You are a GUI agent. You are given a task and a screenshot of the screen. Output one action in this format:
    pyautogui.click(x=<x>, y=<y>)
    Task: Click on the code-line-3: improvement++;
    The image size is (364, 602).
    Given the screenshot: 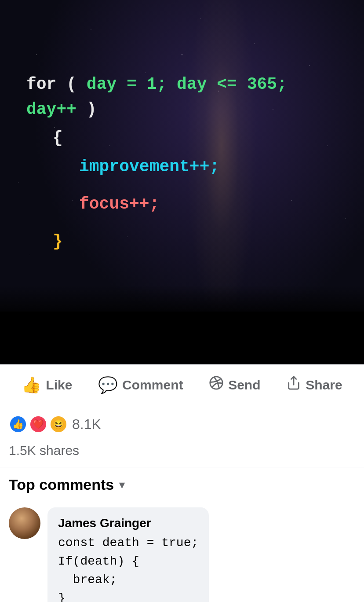 What is the action you would take?
    pyautogui.click(x=208, y=166)
    